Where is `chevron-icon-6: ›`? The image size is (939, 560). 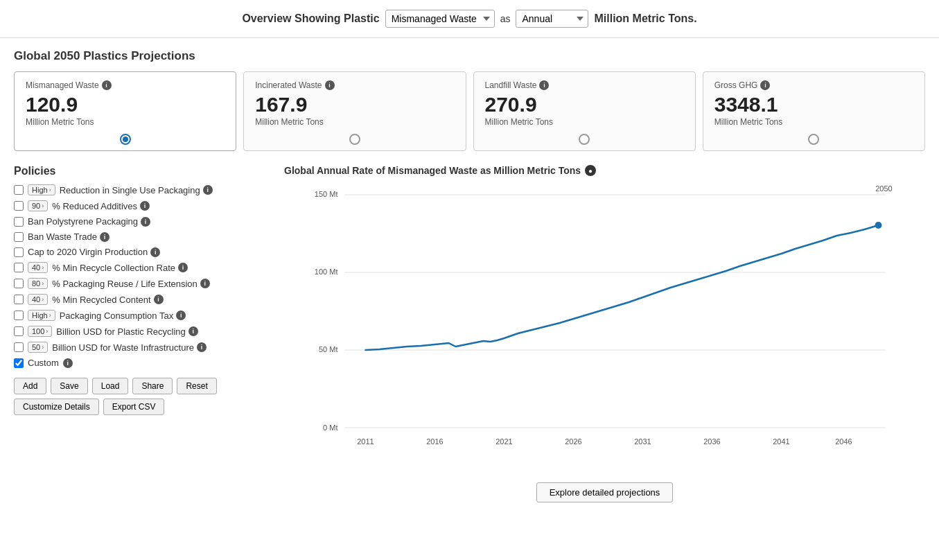 chevron-icon-6: › is located at coordinates (43, 268).